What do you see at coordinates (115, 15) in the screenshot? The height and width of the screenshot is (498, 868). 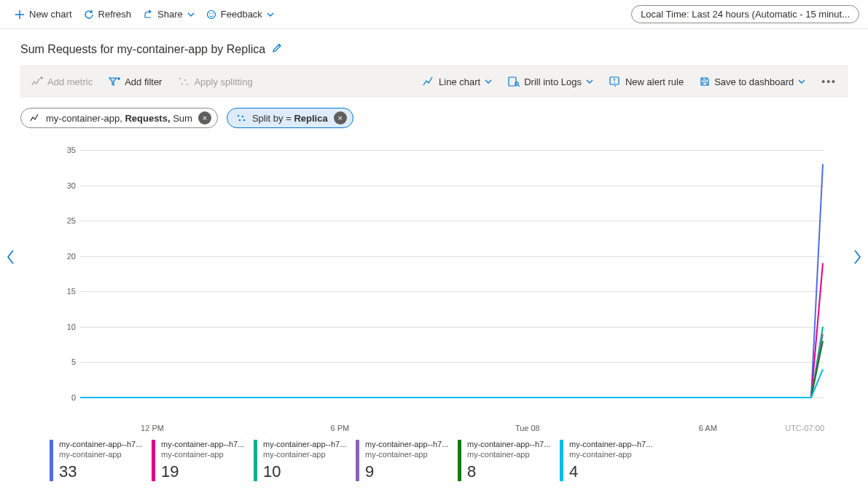 I see `refresh-label: Refresh` at bounding box center [115, 15].